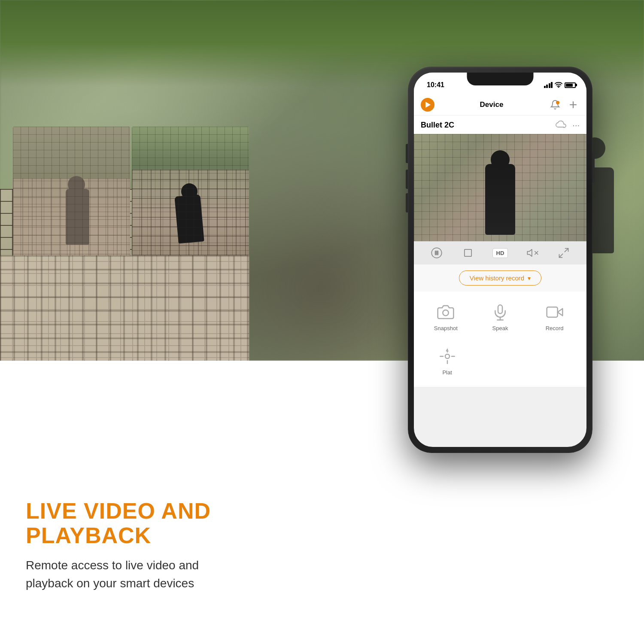  I want to click on actions-grid-2: Plat, so click(500, 365).